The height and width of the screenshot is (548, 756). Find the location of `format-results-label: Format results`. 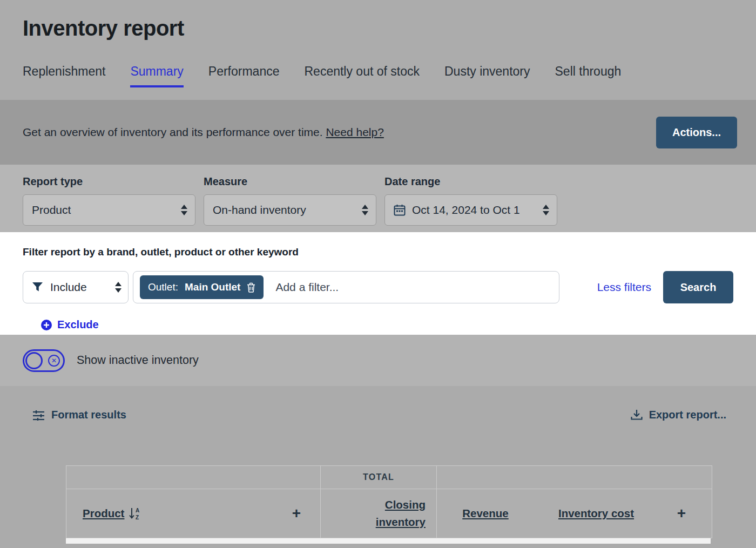

format-results-label: Format results is located at coordinates (89, 415).